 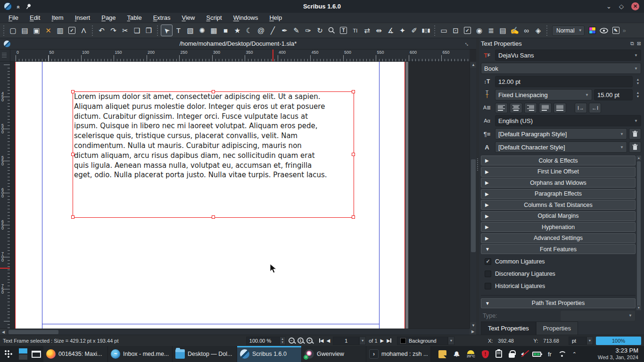 I want to click on next-page-button: ▶, so click(x=382, y=340).